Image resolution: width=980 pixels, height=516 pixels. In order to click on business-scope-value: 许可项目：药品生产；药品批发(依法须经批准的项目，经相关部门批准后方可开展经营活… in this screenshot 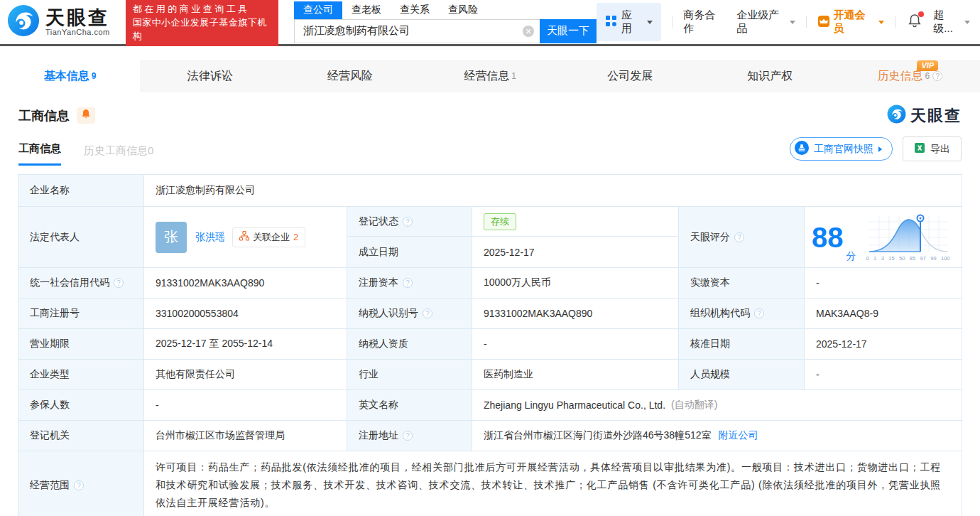, I will do `click(552, 483)`.